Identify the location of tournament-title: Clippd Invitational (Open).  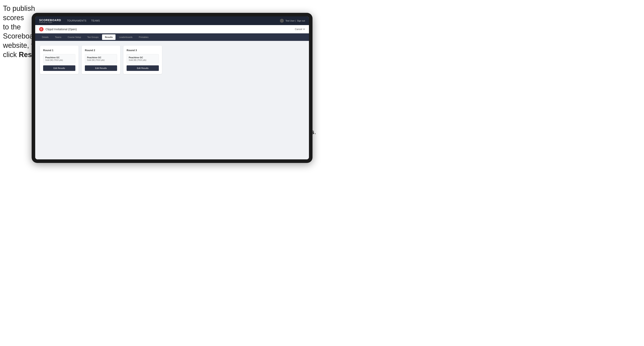
(170, 29).